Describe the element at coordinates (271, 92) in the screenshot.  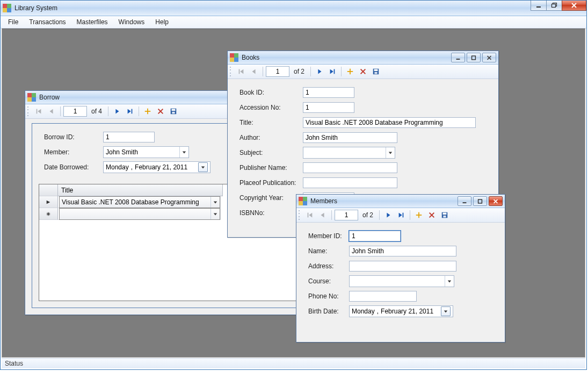
I see `book-id-label: Book ID:` at that location.